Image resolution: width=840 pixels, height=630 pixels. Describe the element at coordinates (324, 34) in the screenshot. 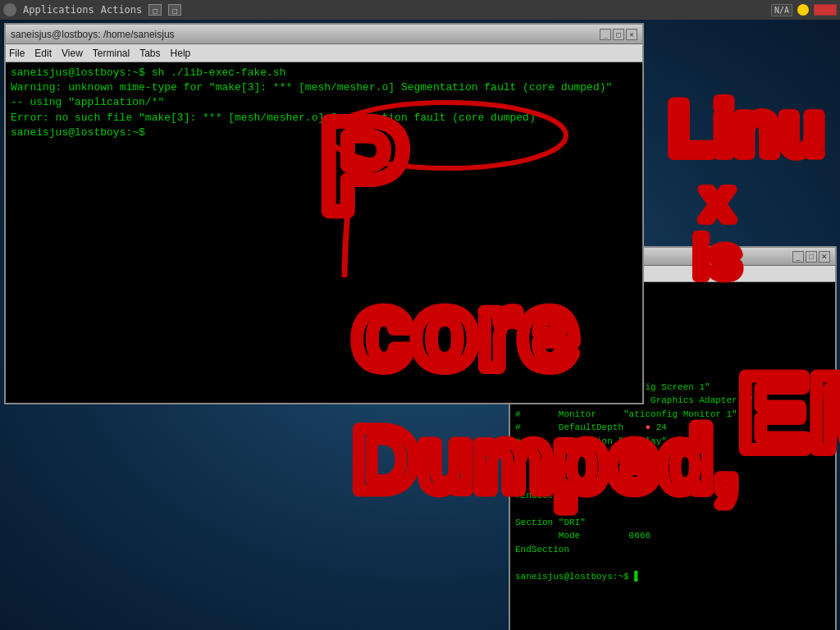

I see `main-terminal-titlebar: saneisjus@lostboys: /home/saneisjus _ □ …` at that location.